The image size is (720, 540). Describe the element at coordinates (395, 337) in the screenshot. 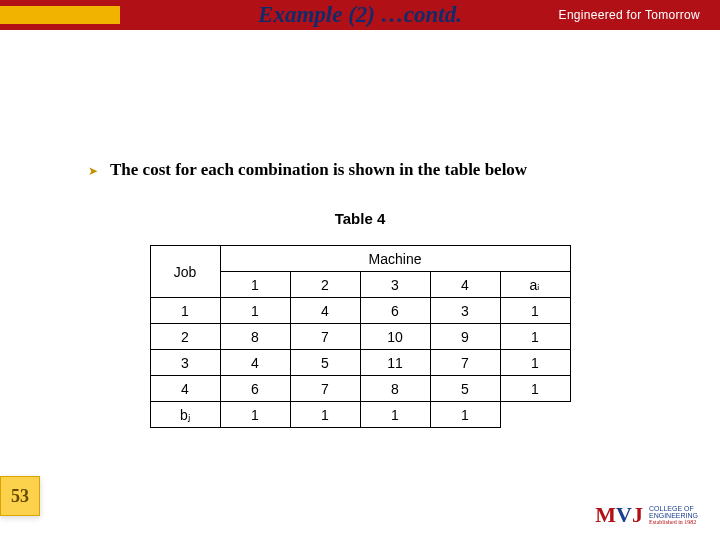

I see `cell: 10` at that location.